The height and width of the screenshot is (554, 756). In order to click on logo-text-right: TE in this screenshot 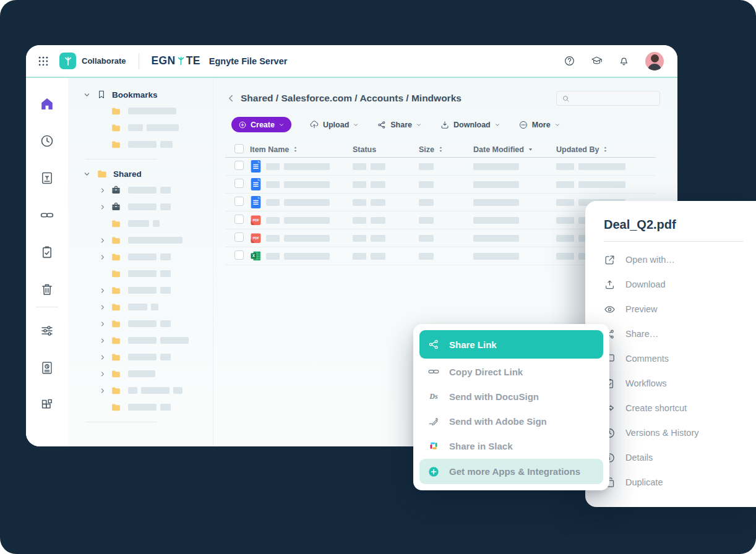, I will do `click(193, 61)`.